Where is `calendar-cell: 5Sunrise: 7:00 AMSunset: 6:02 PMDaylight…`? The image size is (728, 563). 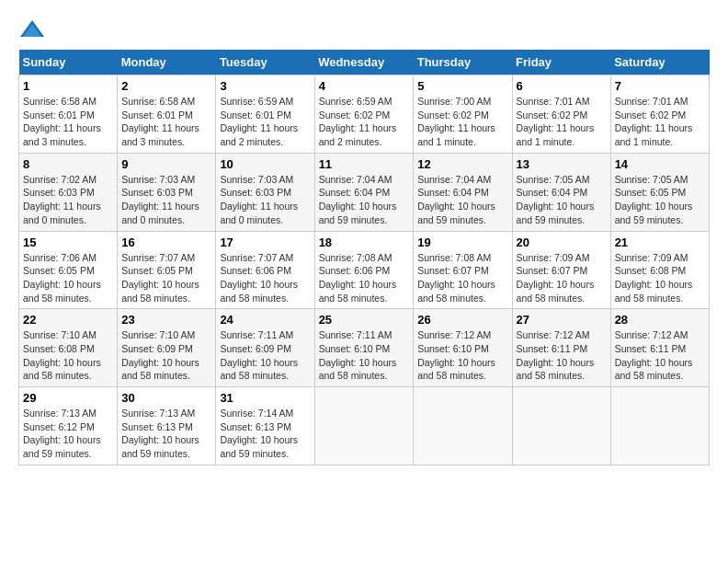 calendar-cell: 5Sunrise: 7:00 AMSunset: 6:02 PMDaylight… is located at coordinates (463, 114).